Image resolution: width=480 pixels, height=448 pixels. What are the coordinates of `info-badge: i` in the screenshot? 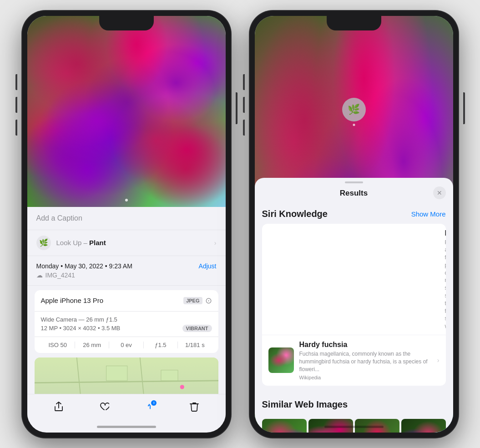 It's located at (154, 403).